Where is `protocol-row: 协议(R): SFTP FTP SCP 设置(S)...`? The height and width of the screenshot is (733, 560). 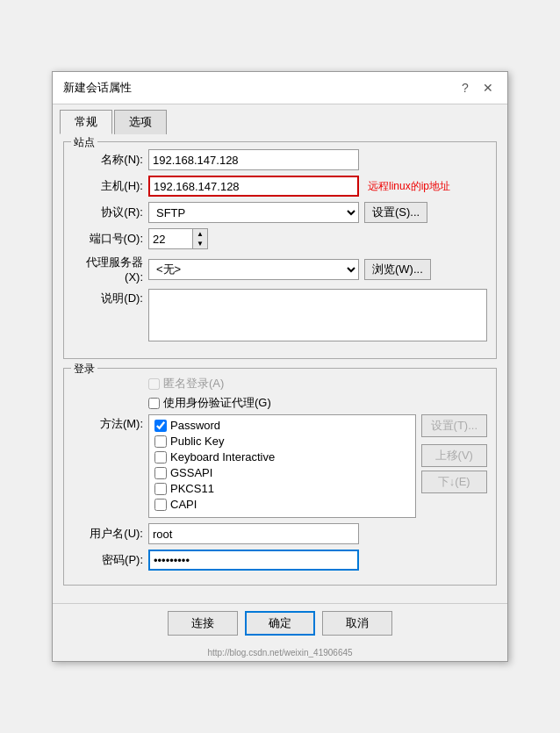
protocol-row: 协议(R): SFTP FTP SCP 设置(S)... is located at coordinates (280, 212).